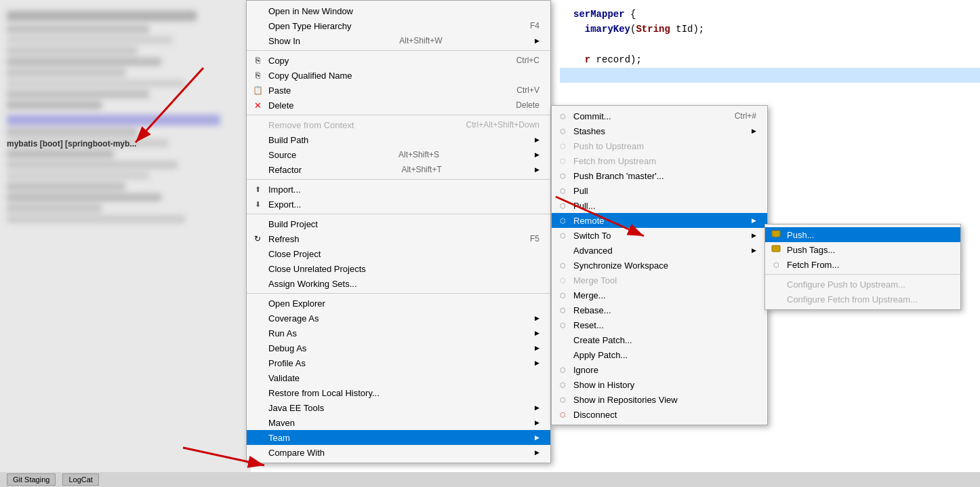 The height and width of the screenshot is (487, 980). Describe the element at coordinates (770, 60) in the screenshot. I see `code-line-4: r record);` at that location.